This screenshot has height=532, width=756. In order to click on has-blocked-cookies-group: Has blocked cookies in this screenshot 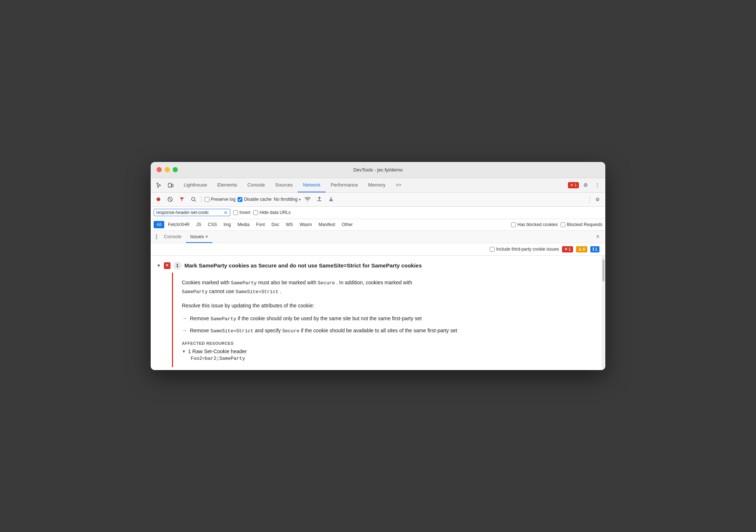, I will do `click(535, 225)`.